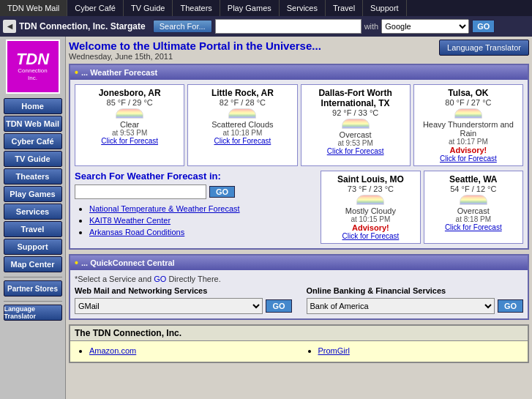 The width and height of the screenshot is (532, 399). What do you see at coordinates (484, 48) in the screenshot?
I see `language-translator-button: Language Translator` at bounding box center [484, 48].